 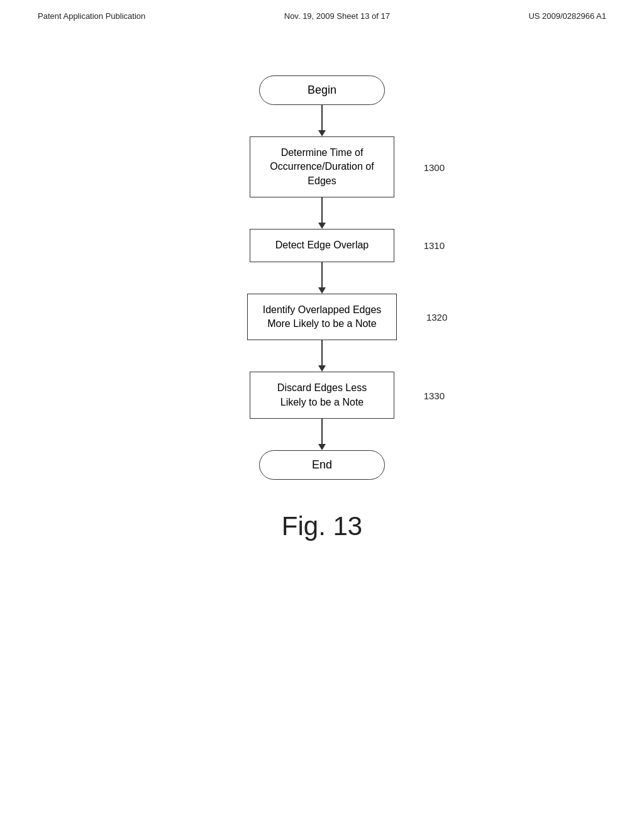 I want to click on end-node: End, so click(x=322, y=465).